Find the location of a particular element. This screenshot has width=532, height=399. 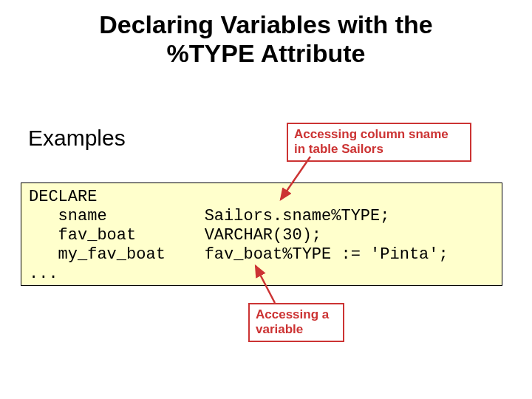

callout-bottom-line-1: Accessing a is located at coordinates (293, 315).